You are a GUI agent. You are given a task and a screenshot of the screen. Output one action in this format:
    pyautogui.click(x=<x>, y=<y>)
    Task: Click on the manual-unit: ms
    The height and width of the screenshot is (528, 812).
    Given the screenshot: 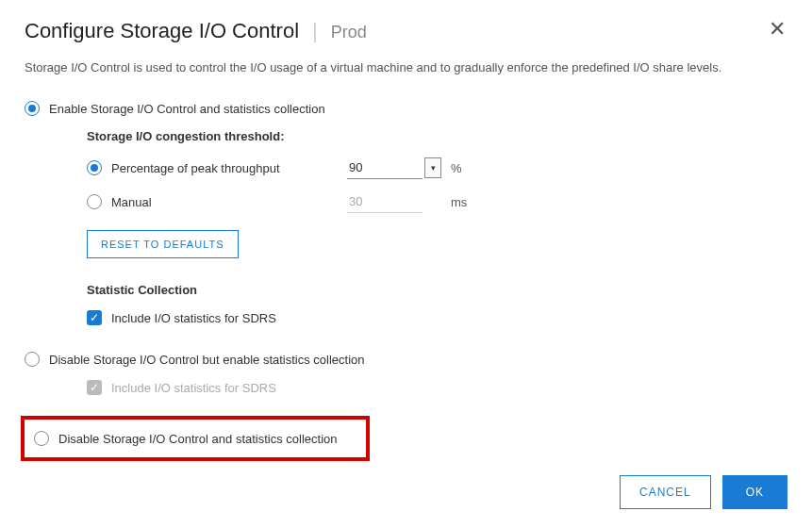 What is the action you would take?
    pyautogui.click(x=458, y=202)
    